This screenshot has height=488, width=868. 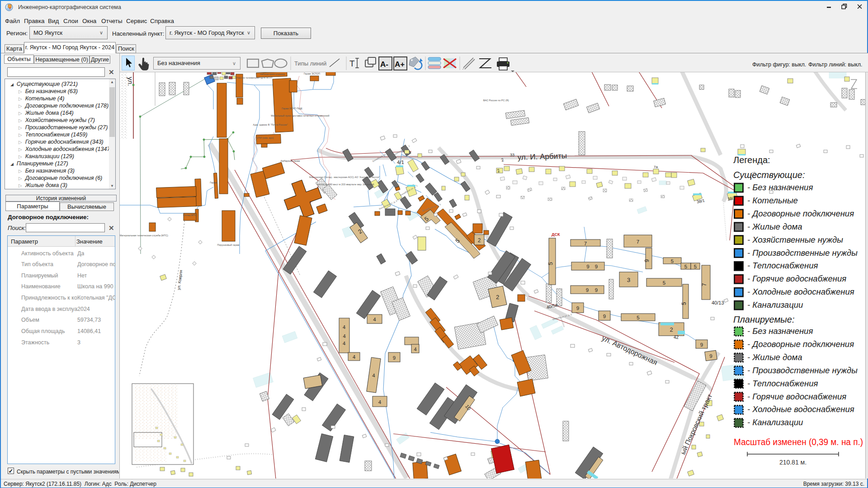 What do you see at coordinates (300, 116) in the screenshot?
I see `svg-text:Мебельный пункт доставки печат: Мебельный пункт доставки печатных отправ…` at bounding box center [300, 116].